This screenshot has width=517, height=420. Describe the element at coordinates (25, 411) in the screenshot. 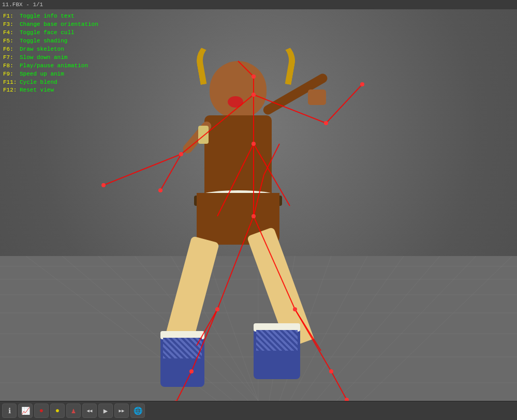

I see `graph-button: 📈` at that location.